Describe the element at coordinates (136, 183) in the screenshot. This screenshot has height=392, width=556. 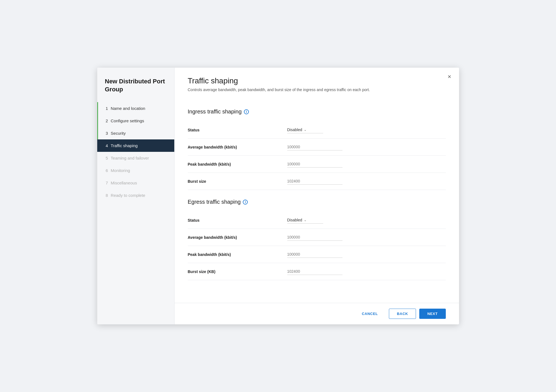
I see `sidebar-item-miscellaneous: 7 Miscellaneous` at that location.